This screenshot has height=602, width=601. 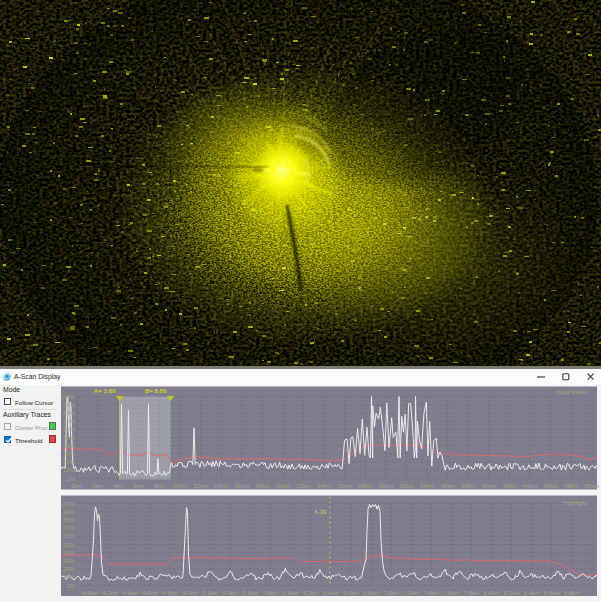 I want to click on svg-text: 6km, so click(x=138, y=486).